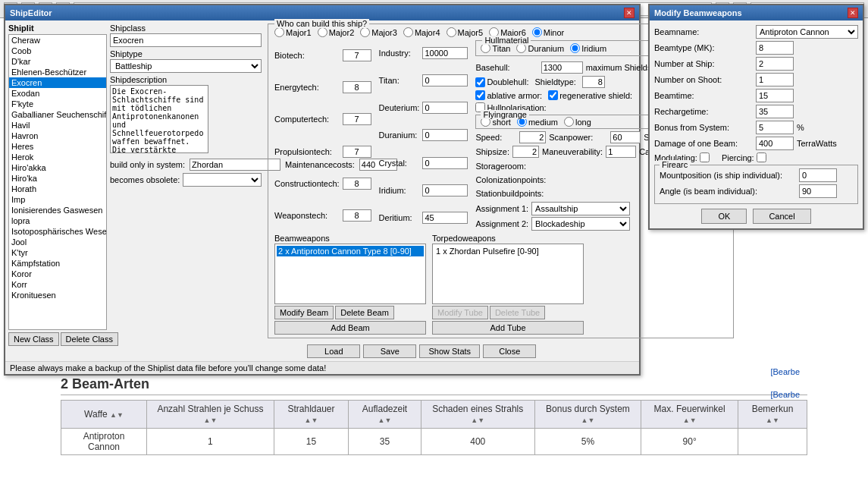  Describe the element at coordinates (293, 32) in the screenshot. I see `radio-major1: Major1` at that location.